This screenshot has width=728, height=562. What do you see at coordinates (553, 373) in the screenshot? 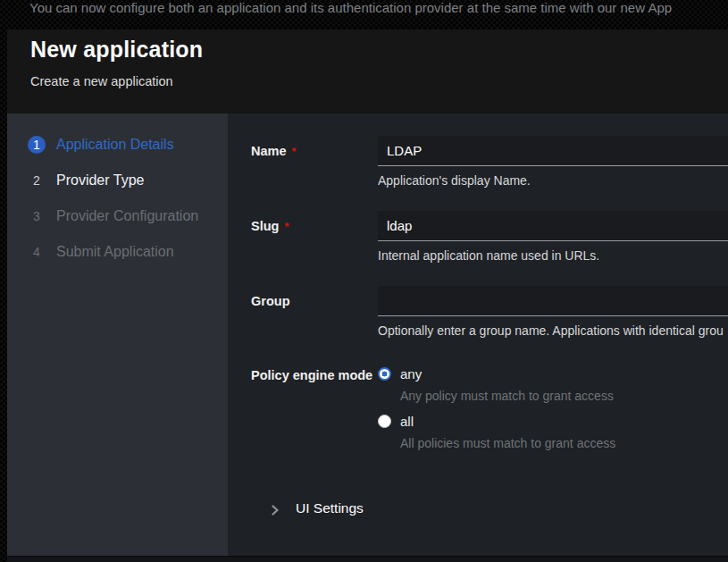
I see `policy-mode-any-radio: any` at bounding box center [553, 373].